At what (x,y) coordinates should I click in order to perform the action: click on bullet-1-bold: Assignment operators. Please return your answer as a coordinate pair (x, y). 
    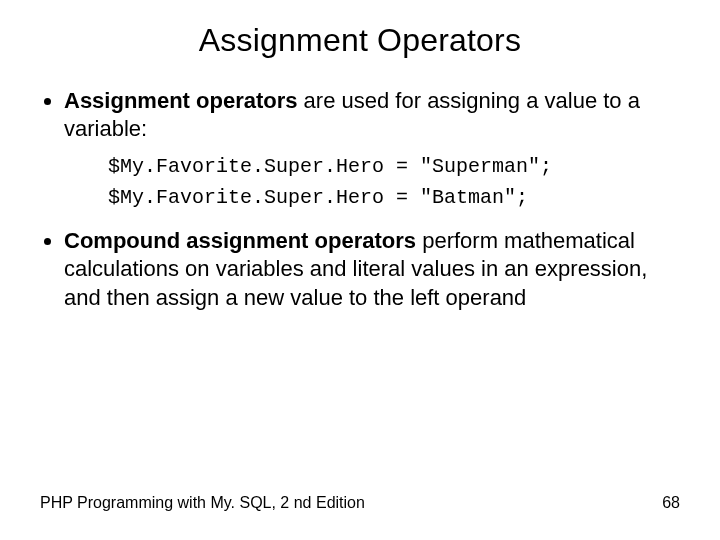
    Looking at the image, I should click on (181, 100).